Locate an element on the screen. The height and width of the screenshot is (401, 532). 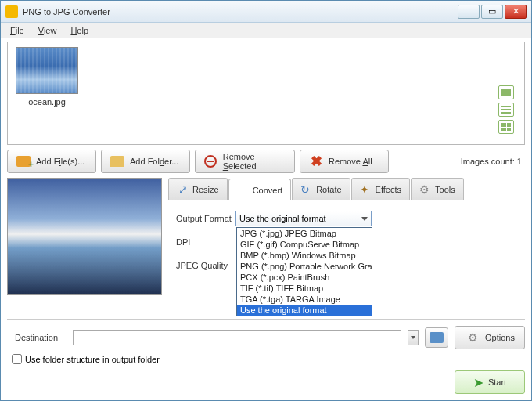
tab-effects: ✦Effects is located at coordinates (380, 189).